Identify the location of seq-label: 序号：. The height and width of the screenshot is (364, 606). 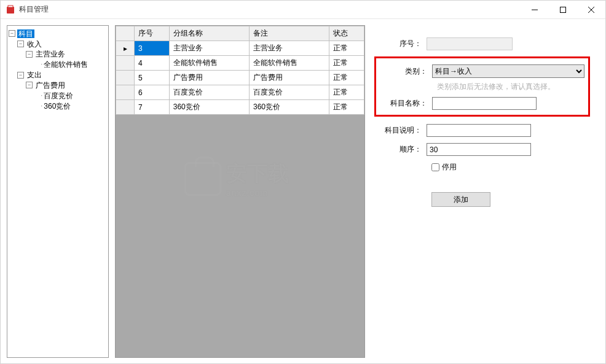
(401, 44).